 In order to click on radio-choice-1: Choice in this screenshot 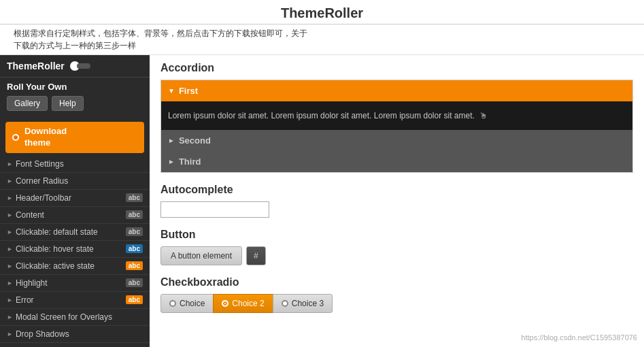, I will do `click(187, 303)`.